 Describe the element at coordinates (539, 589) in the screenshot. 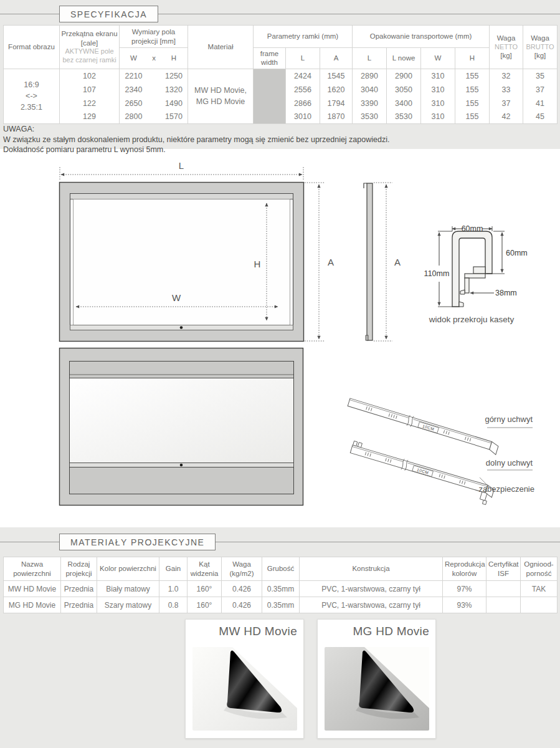

I see `mat-cell: TAK` at that location.